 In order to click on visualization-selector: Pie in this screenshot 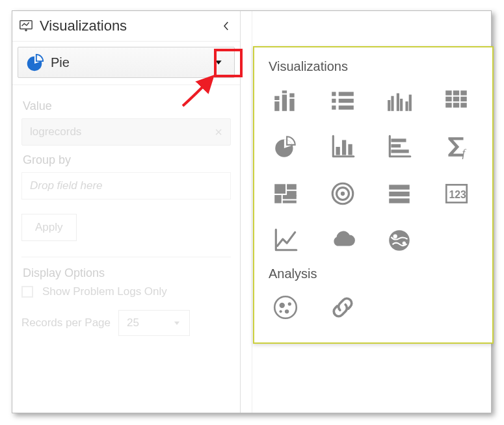, I will do `click(126, 62)`.